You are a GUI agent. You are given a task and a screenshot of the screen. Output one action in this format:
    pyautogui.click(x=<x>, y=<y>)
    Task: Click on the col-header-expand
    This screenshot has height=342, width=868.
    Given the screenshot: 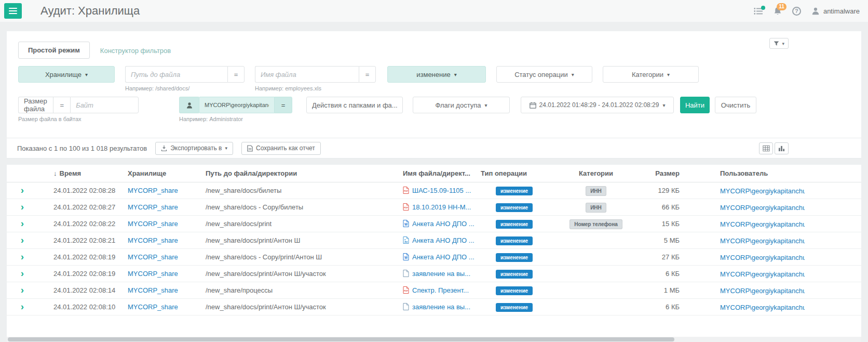 What is the action you would take?
    pyautogui.click(x=22, y=174)
    